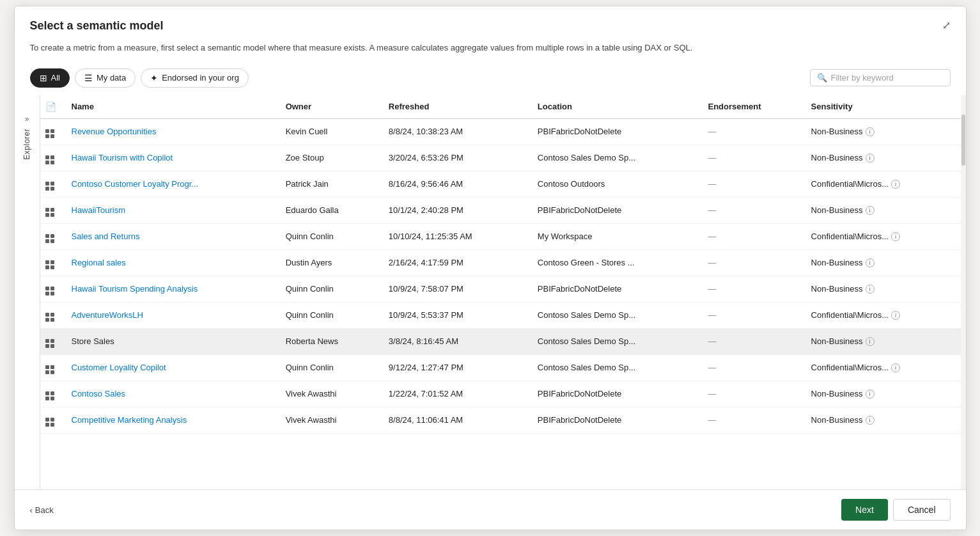 This screenshot has width=980, height=536. I want to click on row-name-link: Customer Loyality Copilot, so click(119, 367).